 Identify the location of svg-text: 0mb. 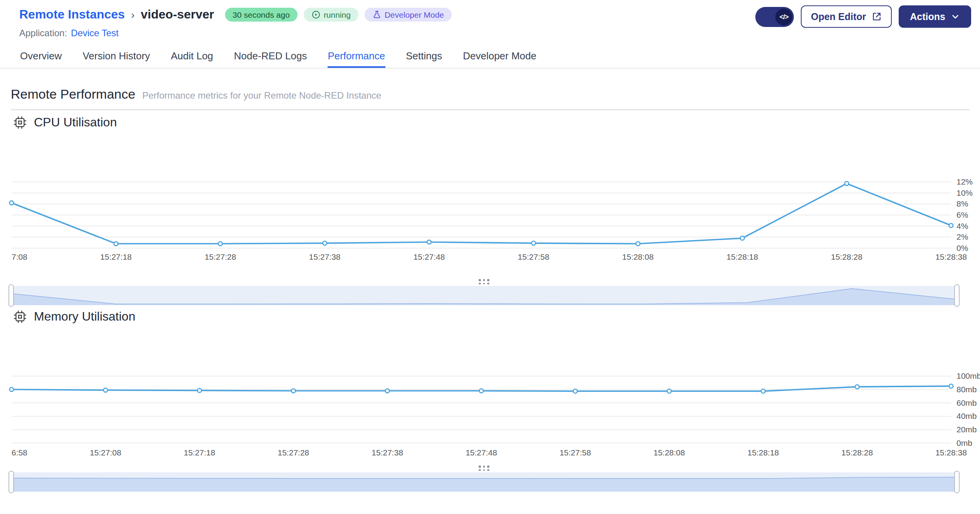
(964, 443).